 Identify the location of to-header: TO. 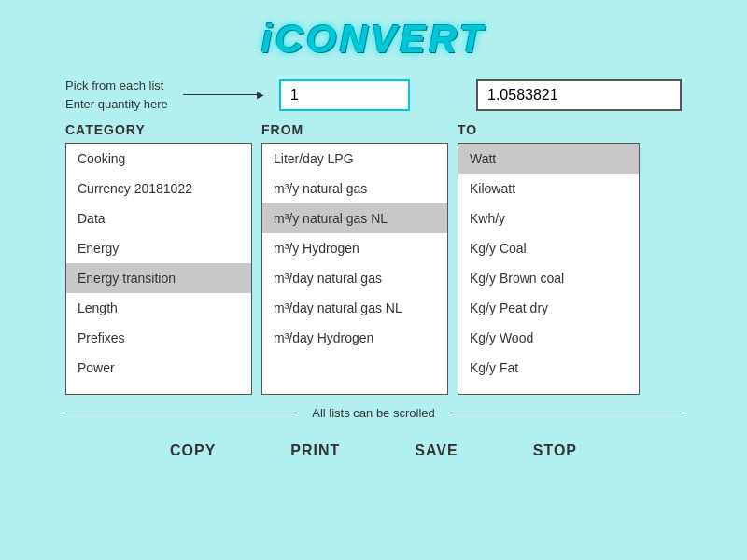
(467, 130).